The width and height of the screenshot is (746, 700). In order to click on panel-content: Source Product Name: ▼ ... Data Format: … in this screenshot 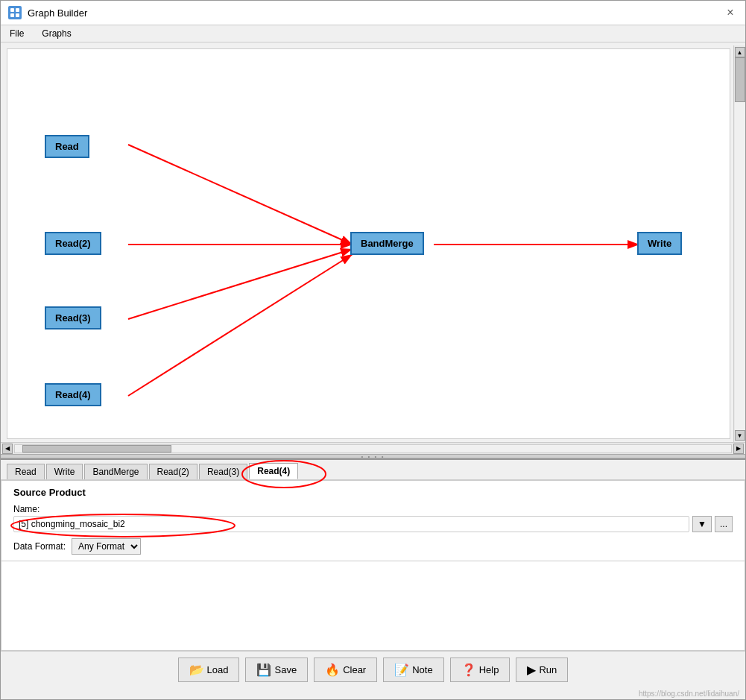, I will do `click(373, 520)`.